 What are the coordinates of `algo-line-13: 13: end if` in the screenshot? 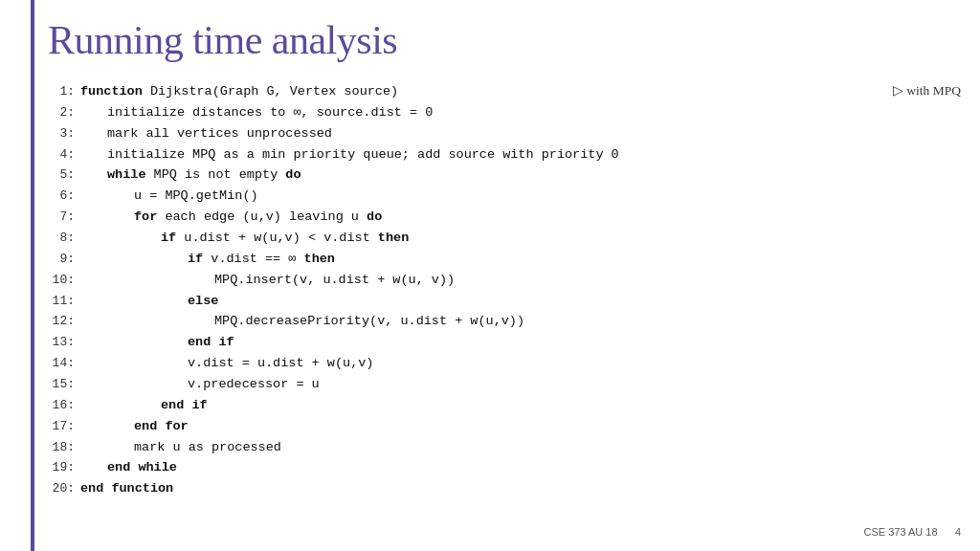 It's located at (504, 342).